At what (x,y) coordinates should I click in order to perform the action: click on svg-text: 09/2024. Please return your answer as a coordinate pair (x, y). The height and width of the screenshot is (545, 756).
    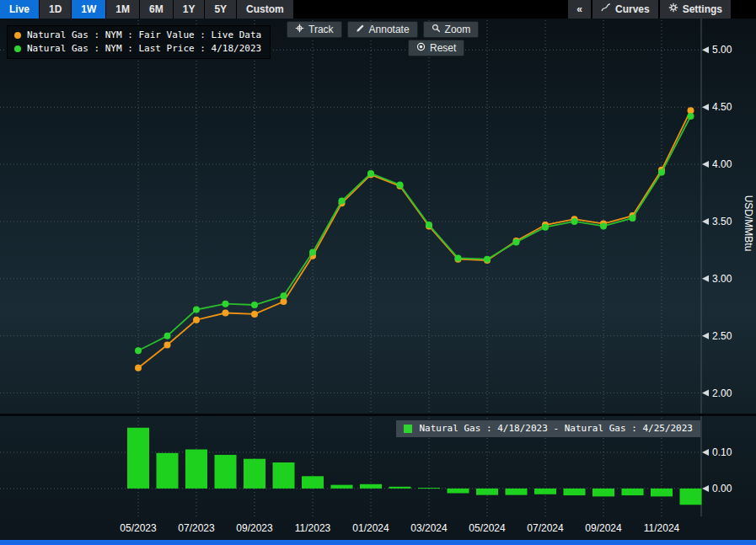
    Looking at the image, I should click on (603, 528).